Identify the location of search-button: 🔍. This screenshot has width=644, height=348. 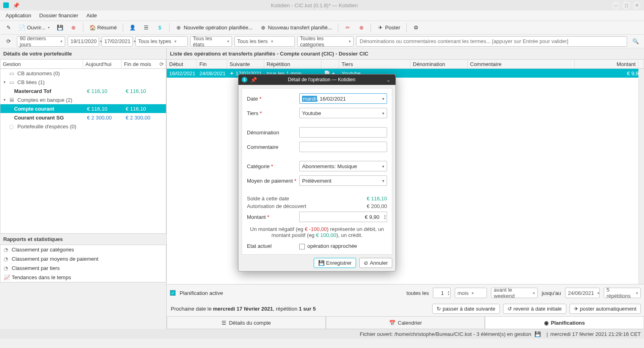
(636, 41).